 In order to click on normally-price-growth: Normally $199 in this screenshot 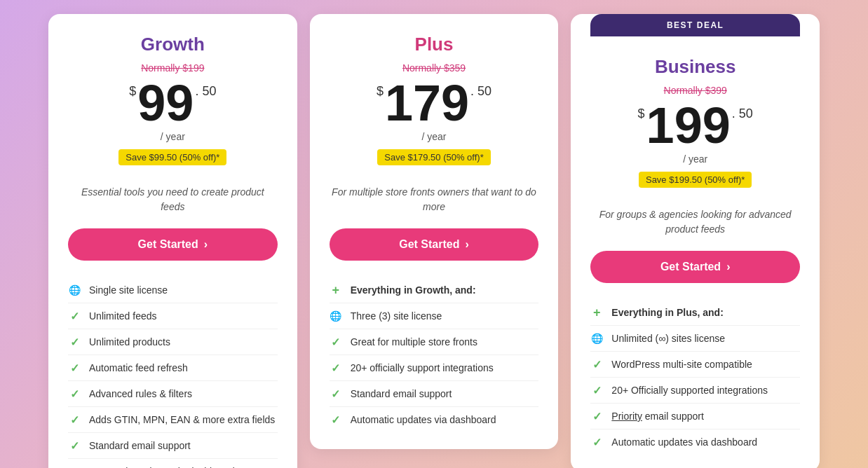, I will do `click(172, 68)`.